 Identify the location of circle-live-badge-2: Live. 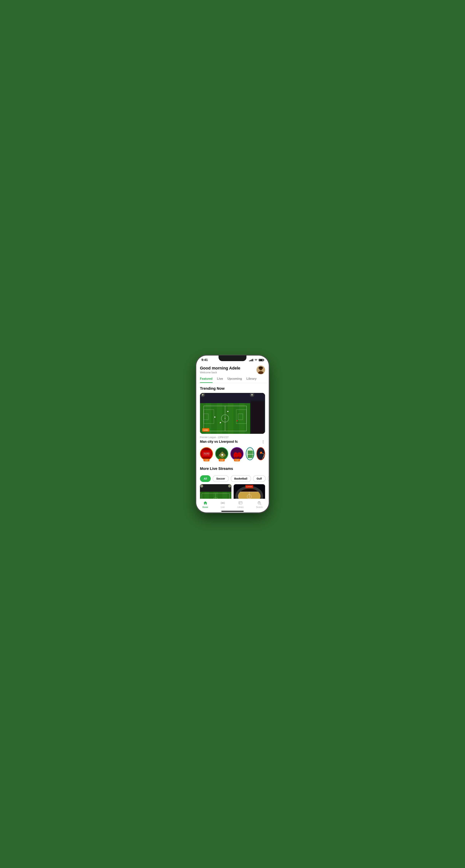
(222, 460).